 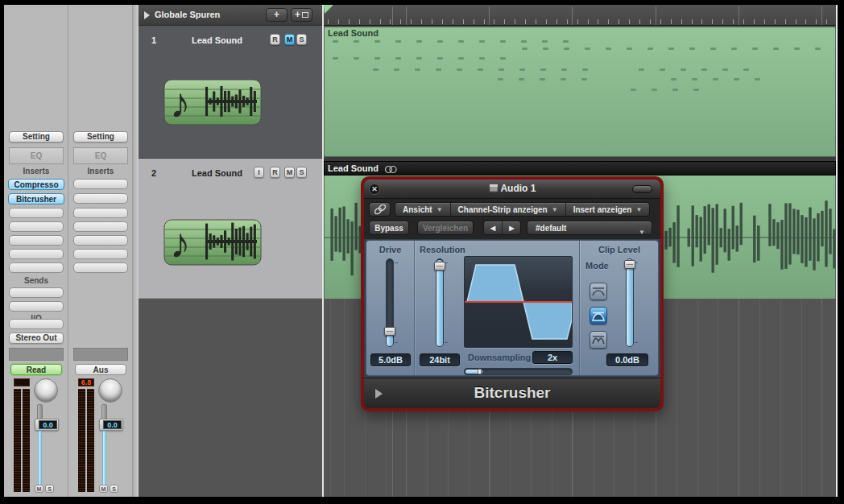 What do you see at coordinates (329, 10) in the screenshot?
I see `playhead-marker` at bounding box center [329, 10].